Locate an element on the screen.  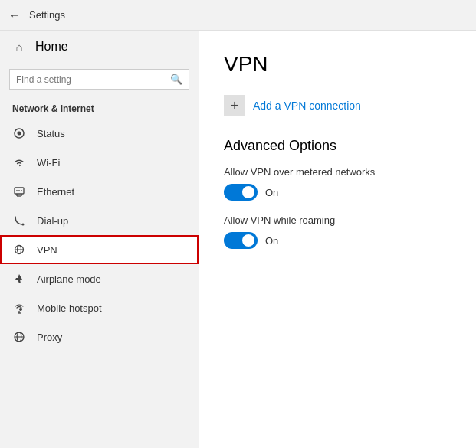
back-button: ← is located at coordinates (15, 15).